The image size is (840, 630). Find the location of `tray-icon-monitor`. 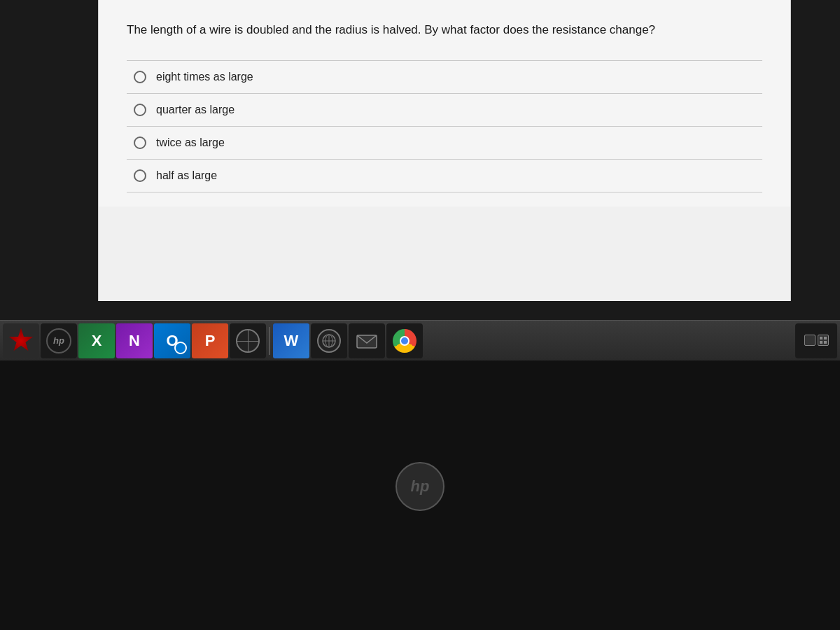

tray-icon-monitor is located at coordinates (810, 340).